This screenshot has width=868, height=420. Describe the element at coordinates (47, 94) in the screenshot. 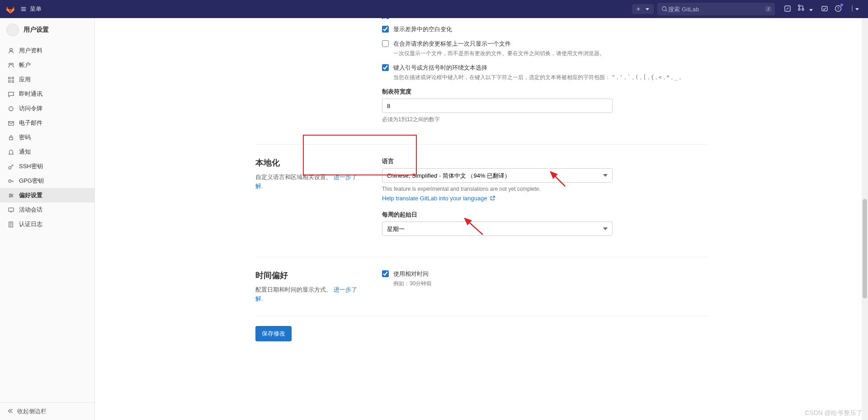

I see `sidebar-item-chat: 即时通讯` at that location.